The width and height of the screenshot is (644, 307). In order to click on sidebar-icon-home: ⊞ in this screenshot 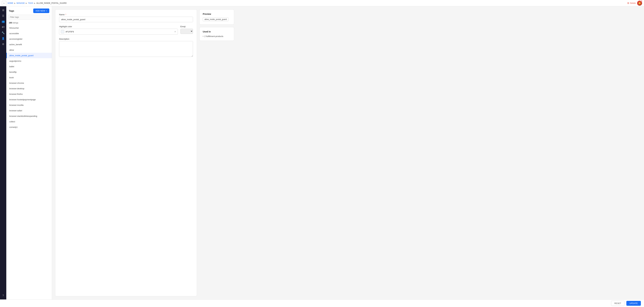, I will do `click(3, 10)`.